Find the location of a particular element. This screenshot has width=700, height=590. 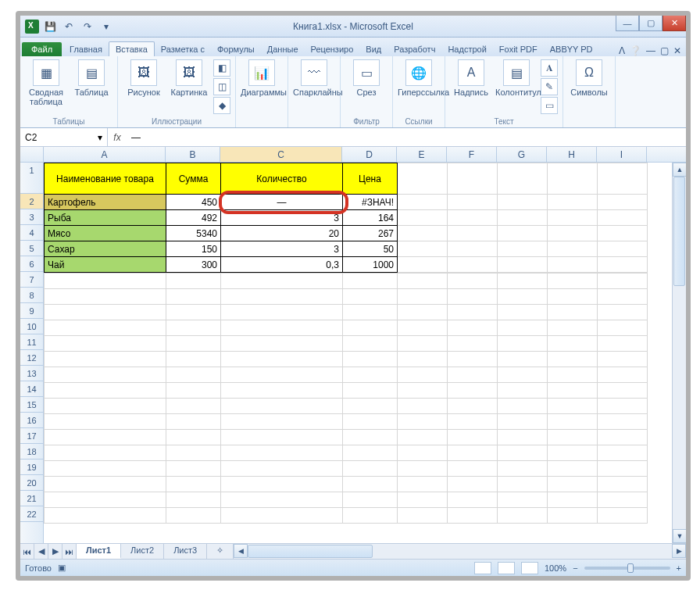

row-header-7: 7 is located at coordinates (31, 280).